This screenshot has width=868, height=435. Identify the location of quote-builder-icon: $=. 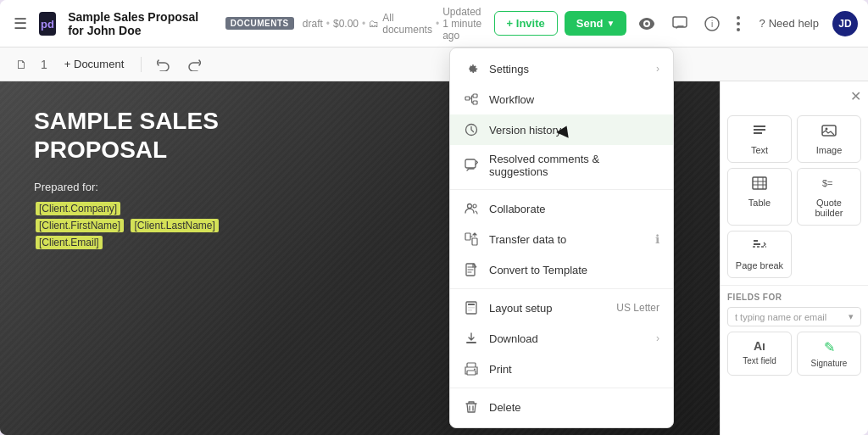
(829, 185).